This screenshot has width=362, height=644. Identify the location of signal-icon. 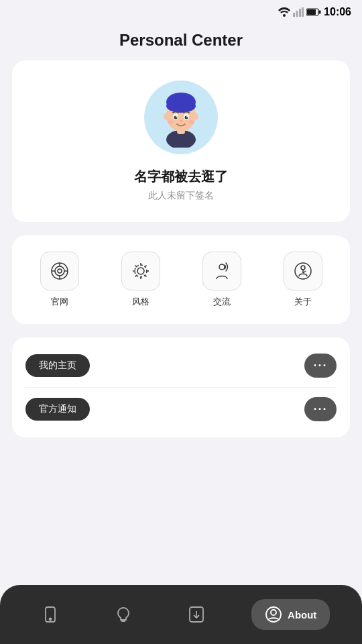
(298, 12).